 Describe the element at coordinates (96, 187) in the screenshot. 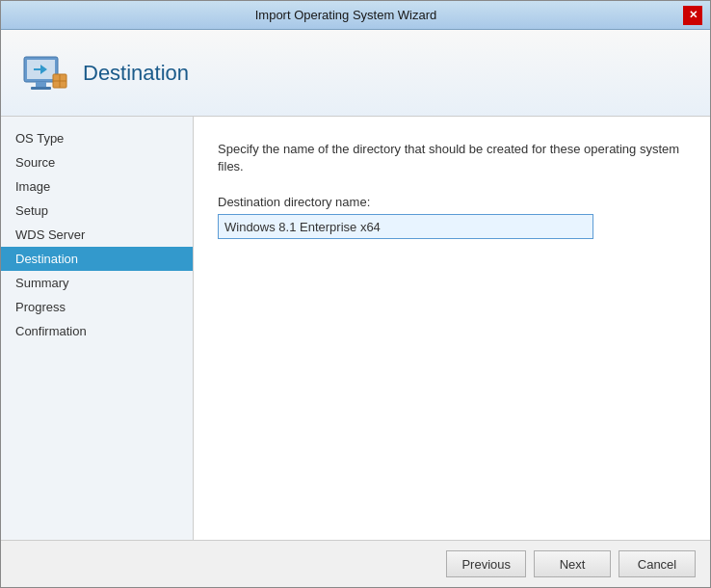

I see `sidebar-item-image: Image` at that location.